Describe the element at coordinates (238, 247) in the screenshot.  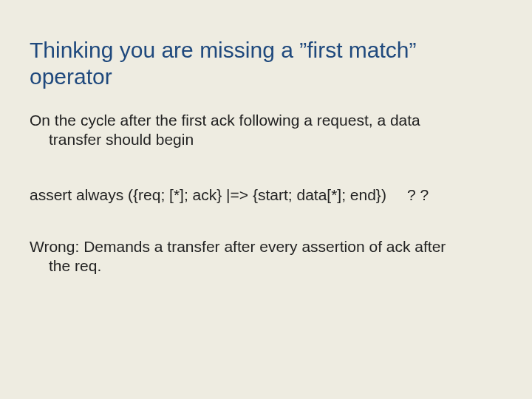
I see `wrong-line1: Wrong: Demands a transfer after every as…` at that location.